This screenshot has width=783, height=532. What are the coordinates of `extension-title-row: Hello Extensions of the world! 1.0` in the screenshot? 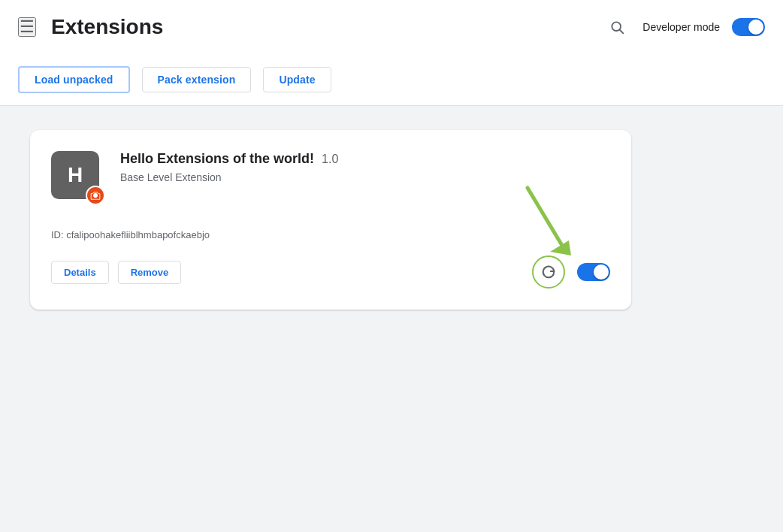 It's located at (229, 159).